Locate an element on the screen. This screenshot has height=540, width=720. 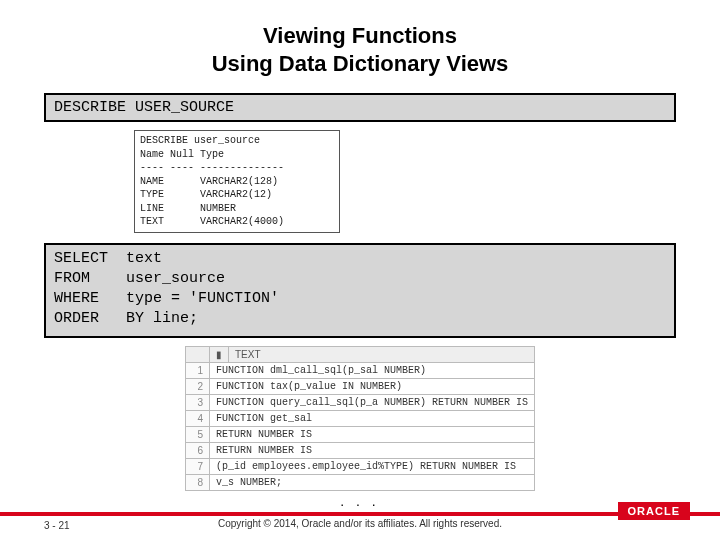
copyright-text: Copyright © 2014, Oracle and/or its affi… is located at coordinates (360, 524).